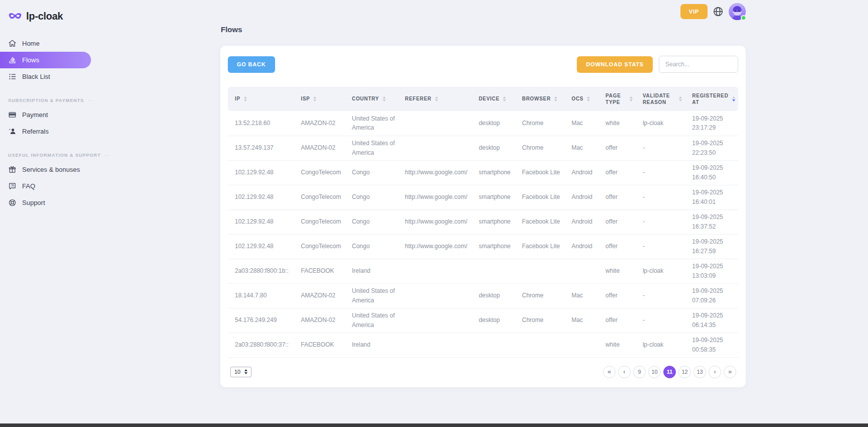  What do you see at coordinates (483, 295) in the screenshot?
I see `table-row: 18.144.7.80AMAZON-02United States of Ame…` at bounding box center [483, 295].